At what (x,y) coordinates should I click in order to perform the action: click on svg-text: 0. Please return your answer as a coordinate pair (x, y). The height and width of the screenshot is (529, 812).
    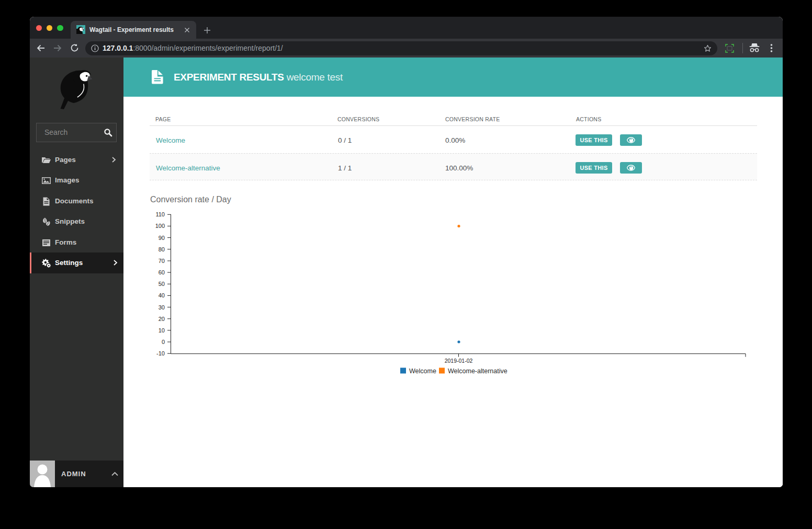
    Looking at the image, I should click on (163, 342).